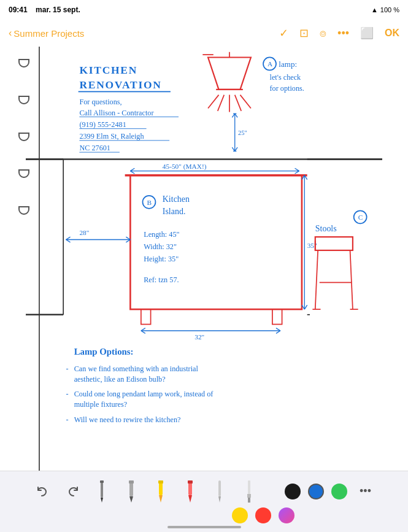 Image resolution: width=408 pixels, height=532 pixels. I want to click on lamp-note-1: let's check, so click(286, 77).